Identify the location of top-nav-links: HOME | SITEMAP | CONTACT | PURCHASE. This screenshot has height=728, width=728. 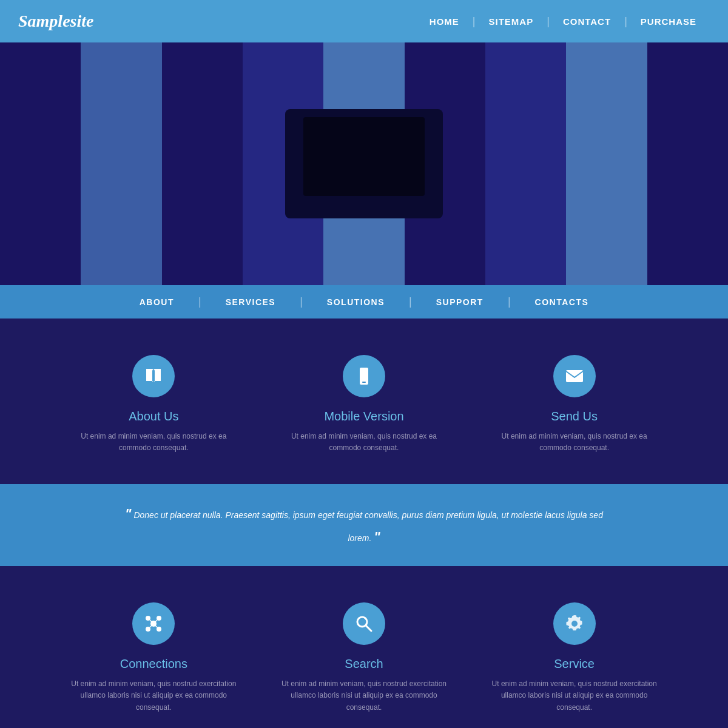
(563, 22).